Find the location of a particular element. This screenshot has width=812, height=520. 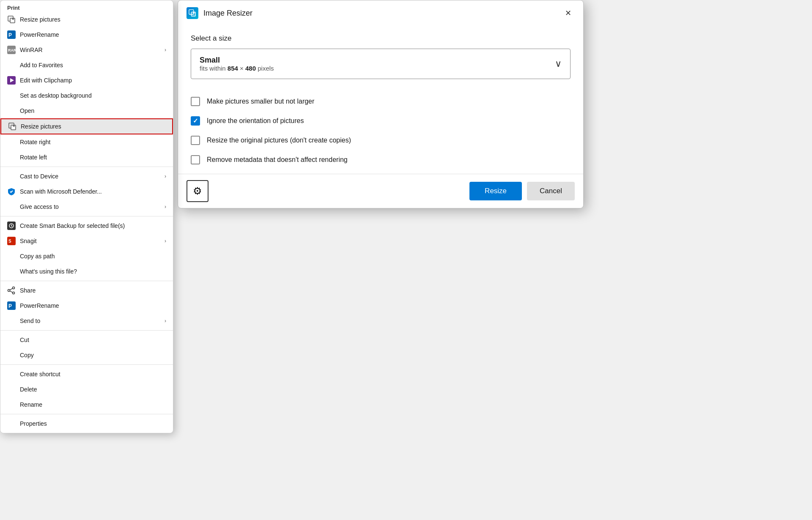

menu-label-power-rename: PowerRename is located at coordinates (93, 306).